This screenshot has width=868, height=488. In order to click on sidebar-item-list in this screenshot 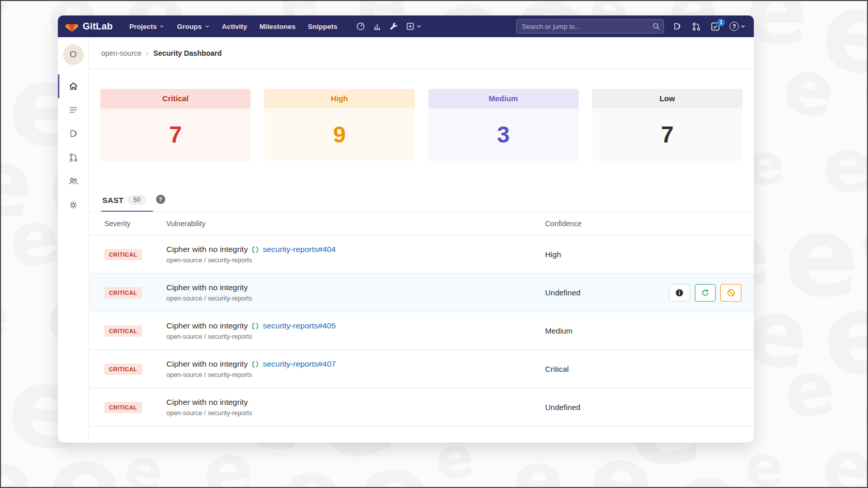, I will do `click(73, 110)`.